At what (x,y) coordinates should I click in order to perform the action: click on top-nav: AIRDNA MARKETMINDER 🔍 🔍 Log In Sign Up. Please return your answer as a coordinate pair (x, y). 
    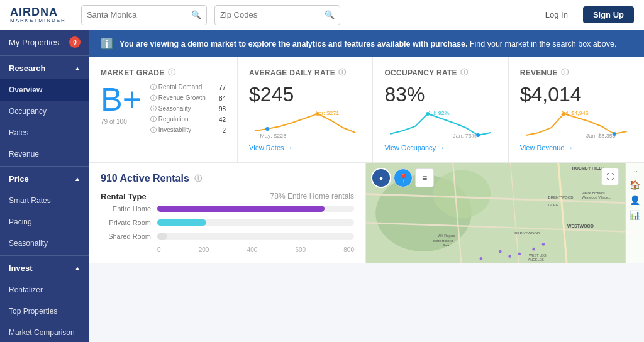
    Looking at the image, I should click on (322, 15).